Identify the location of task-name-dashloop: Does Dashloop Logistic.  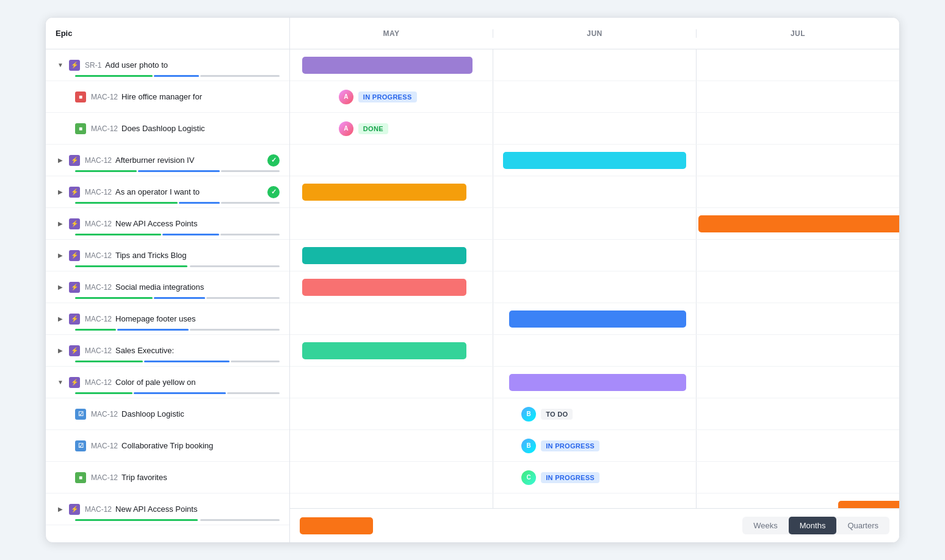
(200, 128).